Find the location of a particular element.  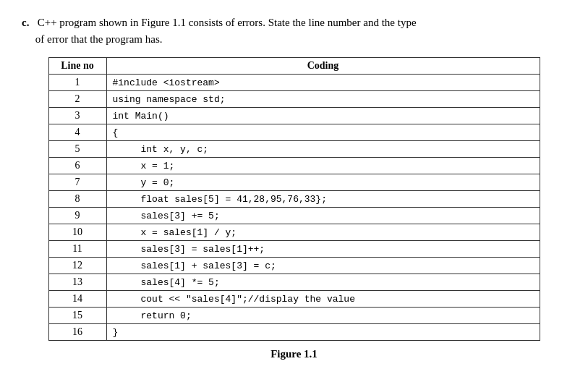

line-number: 12 is located at coordinates (77, 266).